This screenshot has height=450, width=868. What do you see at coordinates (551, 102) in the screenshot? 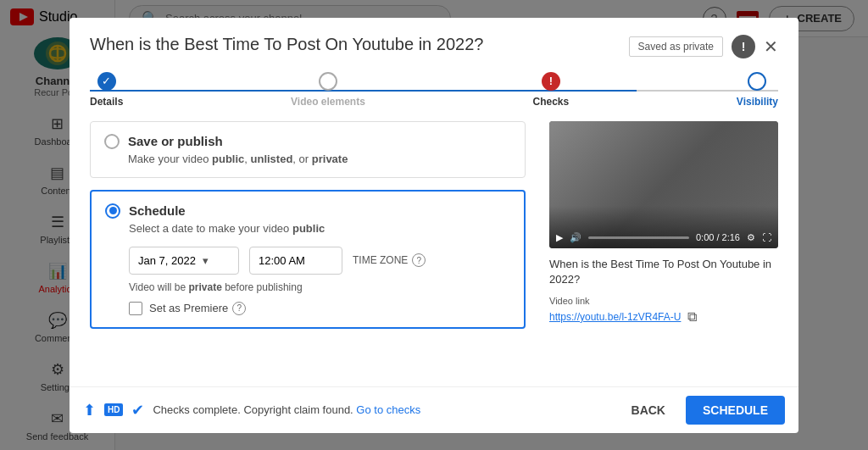
I see `stepper-label-checks: Checks` at bounding box center [551, 102].